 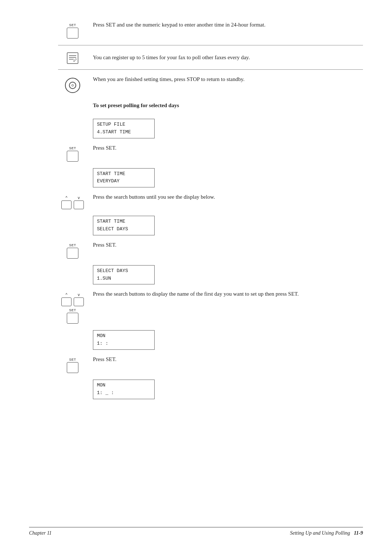 What do you see at coordinates (73, 316) in the screenshot?
I see `set-button-icon-4: SET` at bounding box center [73, 316].